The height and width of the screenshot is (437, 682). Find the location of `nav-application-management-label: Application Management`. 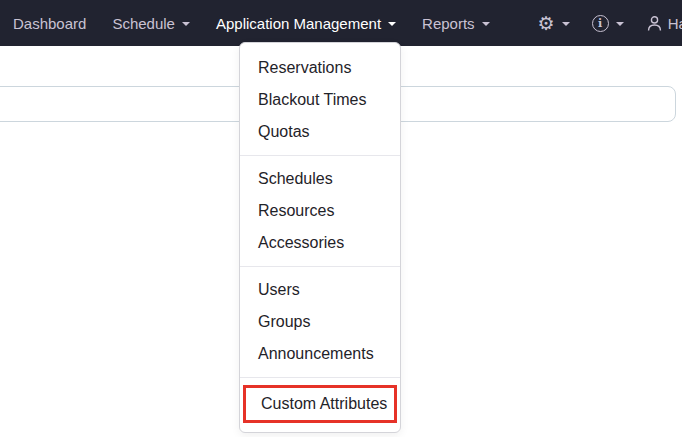

nav-application-management-label: Application Management is located at coordinates (298, 24).